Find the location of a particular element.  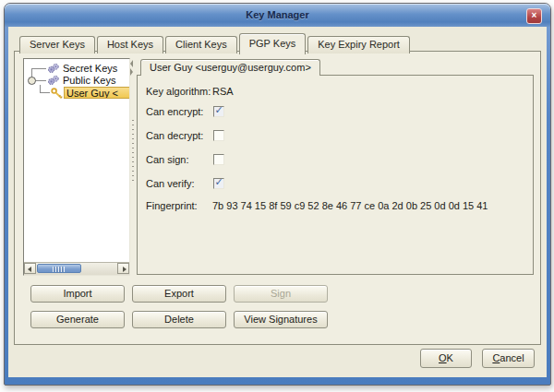

delete-button: Delete is located at coordinates (179, 319).